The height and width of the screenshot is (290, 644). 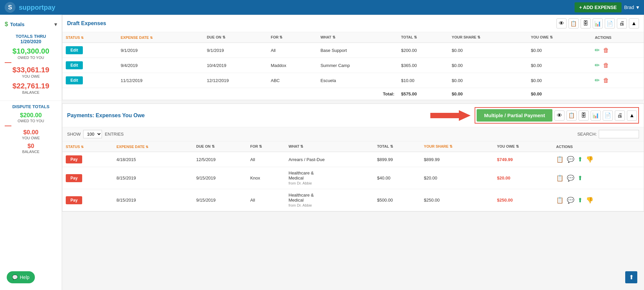 I want to click on payments-eye-button: 👁, so click(x=559, y=116).